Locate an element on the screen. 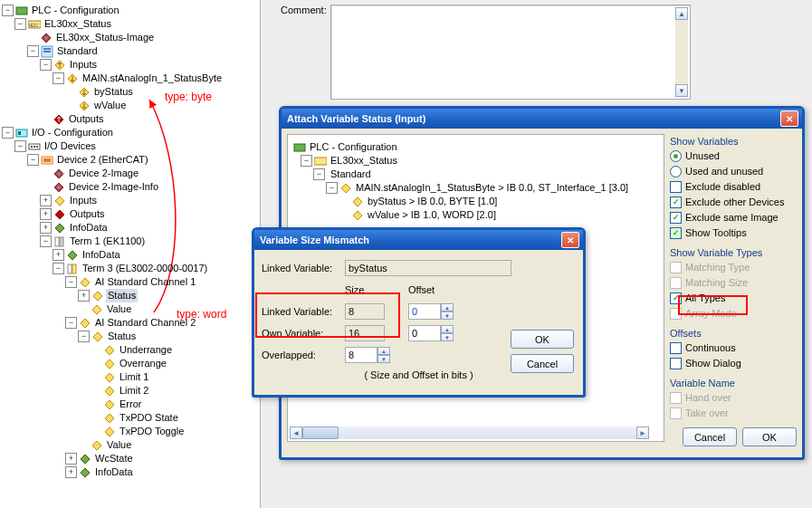  scrollbar-vertical: ▲ ▼ is located at coordinates (682, 53).